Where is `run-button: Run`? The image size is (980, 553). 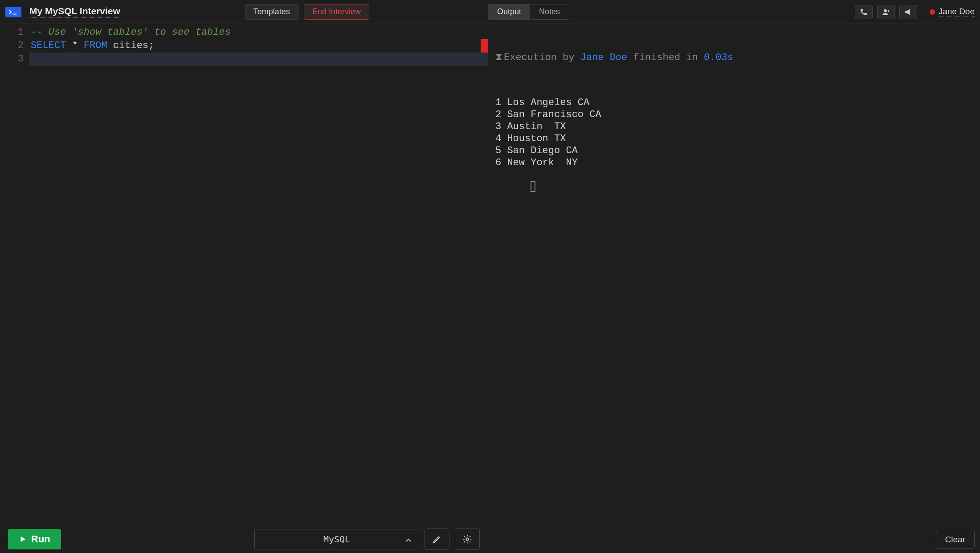 run-button: Run is located at coordinates (35, 539).